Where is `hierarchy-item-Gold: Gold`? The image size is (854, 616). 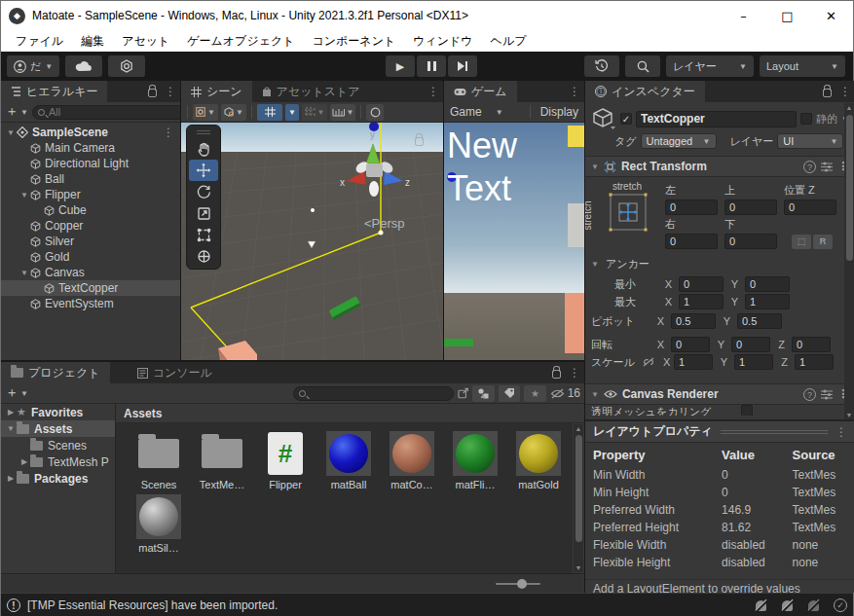 hierarchy-item-Gold: Gold is located at coordinates (91, 257).